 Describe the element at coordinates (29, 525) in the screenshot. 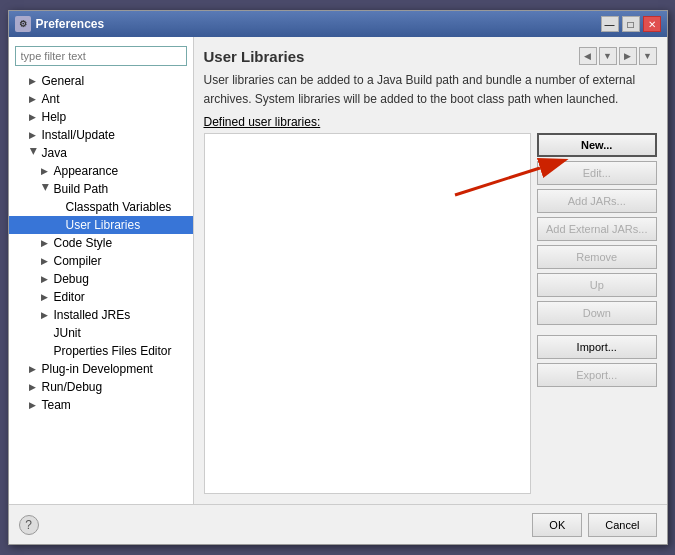

I see `help-button: ?` at that location.